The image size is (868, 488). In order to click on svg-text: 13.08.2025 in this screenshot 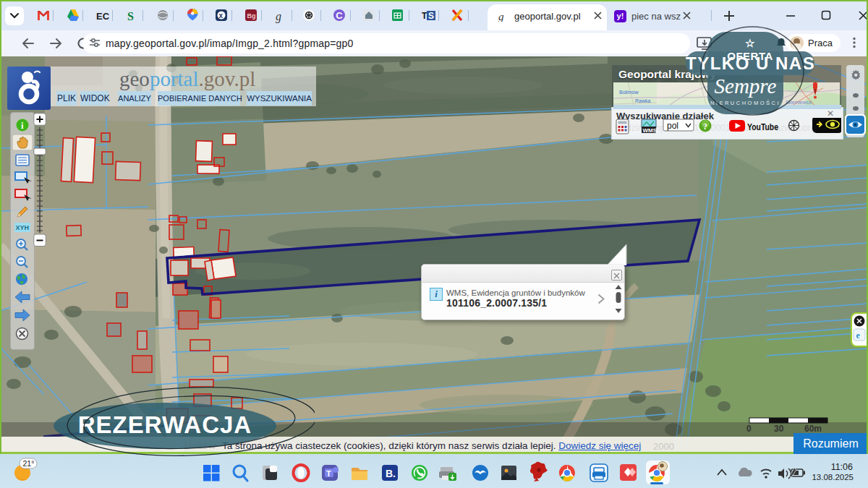, I will do `click(833, 477)`.